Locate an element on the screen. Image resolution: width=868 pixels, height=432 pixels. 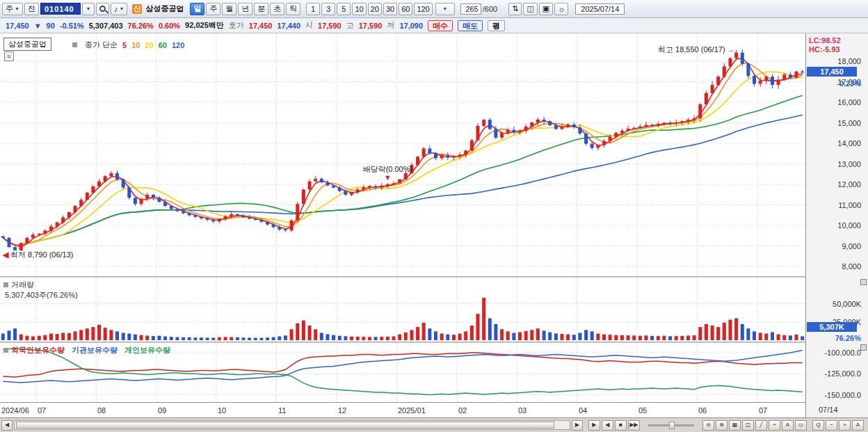
step-back-button: ◀ is located at coordinates (608, 426).